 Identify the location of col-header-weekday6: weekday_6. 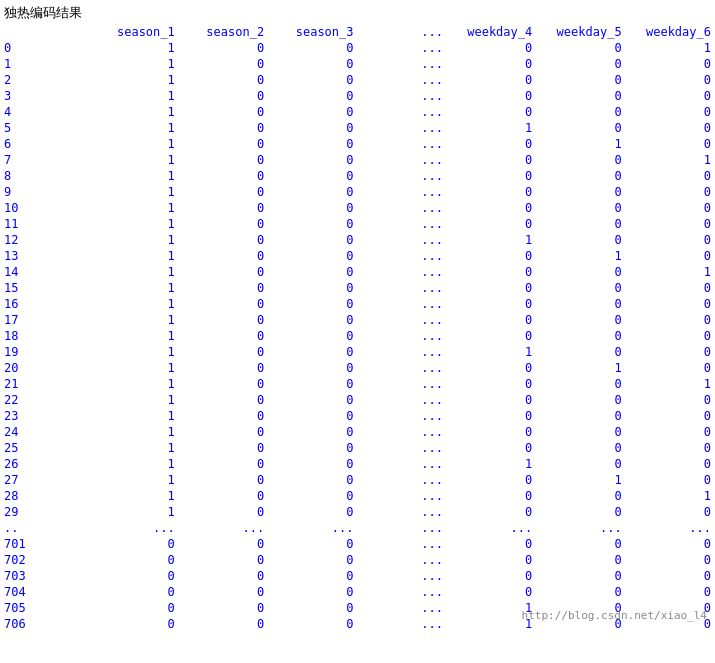
(670, 32).